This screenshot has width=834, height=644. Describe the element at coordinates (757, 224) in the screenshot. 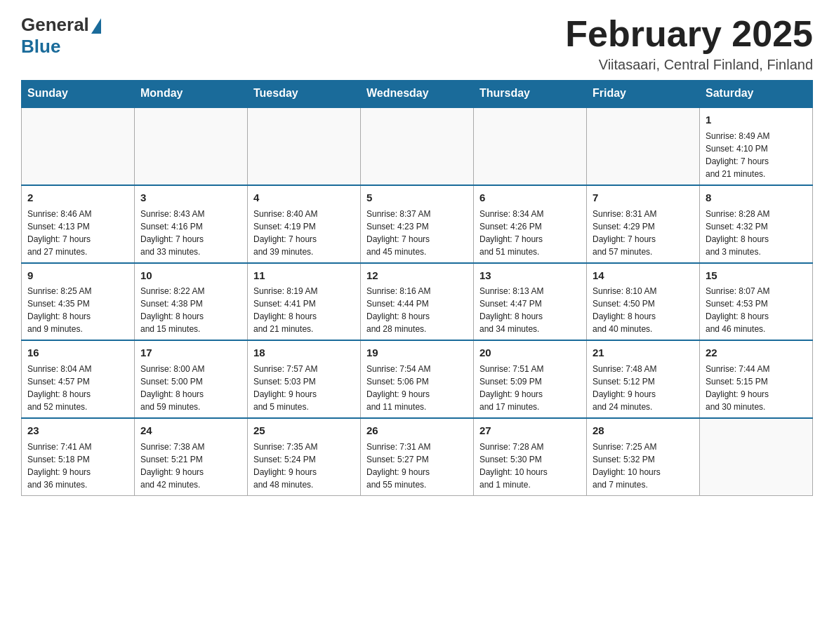

I see `table-row: 8Sunrise: 8:28 AMSunset: 4:32 PMDaylight…` at that location.